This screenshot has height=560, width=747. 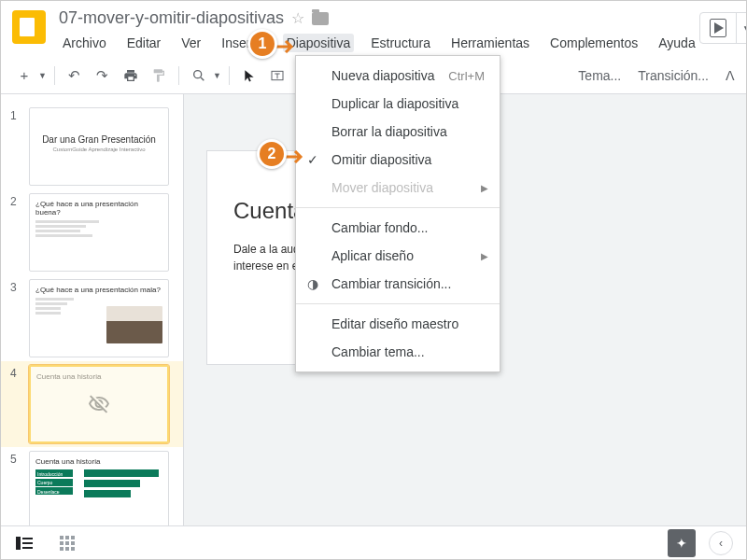 I want to click on slide-thumb-5: 5 Cuenta una historia Introducción Cuerp…, so click(x=92, y=486).